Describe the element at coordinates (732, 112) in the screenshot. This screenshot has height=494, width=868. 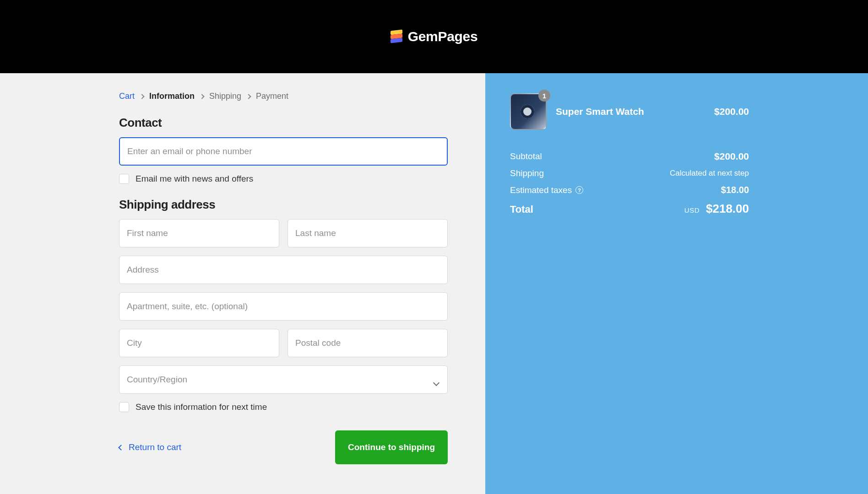
I see `product-price: $200.00` at that location.